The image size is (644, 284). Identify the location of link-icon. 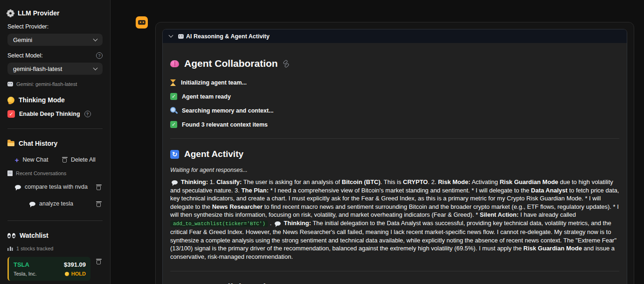
(286, 64).